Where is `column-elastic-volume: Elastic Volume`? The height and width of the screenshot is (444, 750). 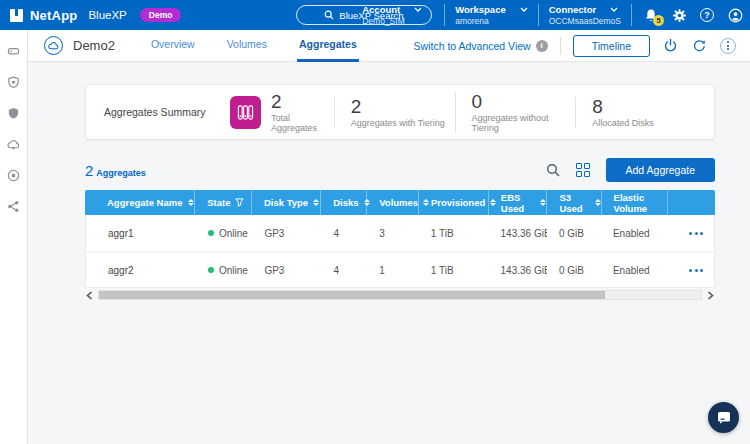
column-elastic-volume: Elastic Volume is located at coordinates (635, 202).